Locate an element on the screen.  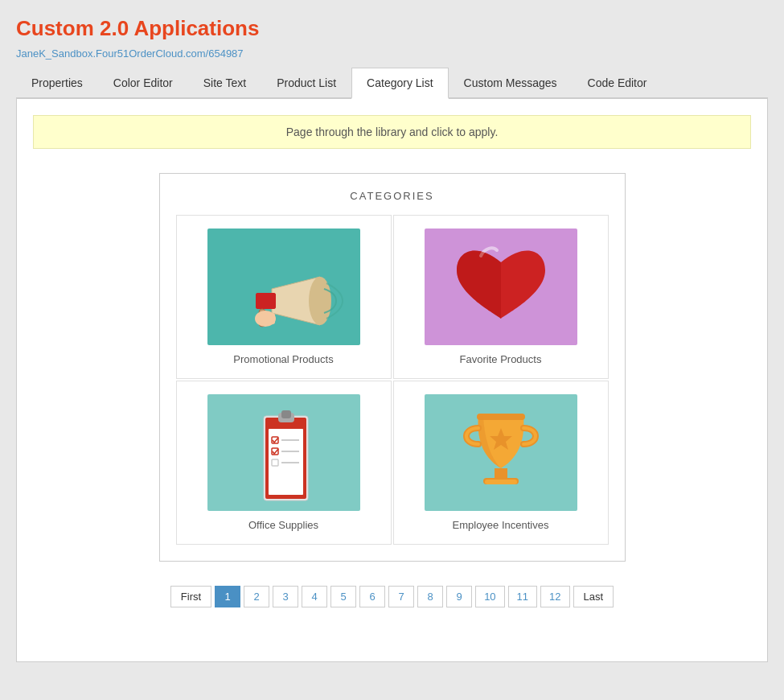
categories-title: CATEGORIES is located at coordinates (392, 196).